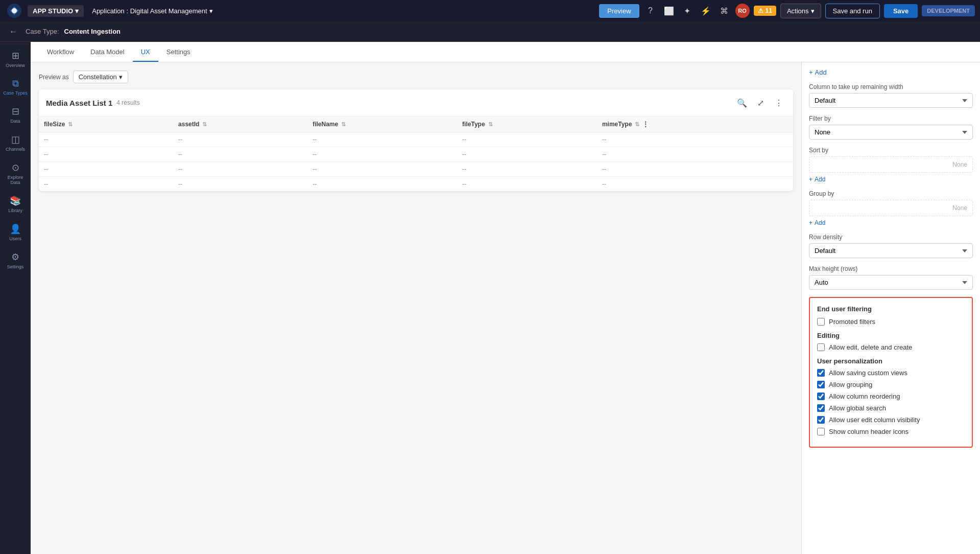 This screenshot has height=554, width=980. I want to click on column-width-select: Default, so click(891, 100).